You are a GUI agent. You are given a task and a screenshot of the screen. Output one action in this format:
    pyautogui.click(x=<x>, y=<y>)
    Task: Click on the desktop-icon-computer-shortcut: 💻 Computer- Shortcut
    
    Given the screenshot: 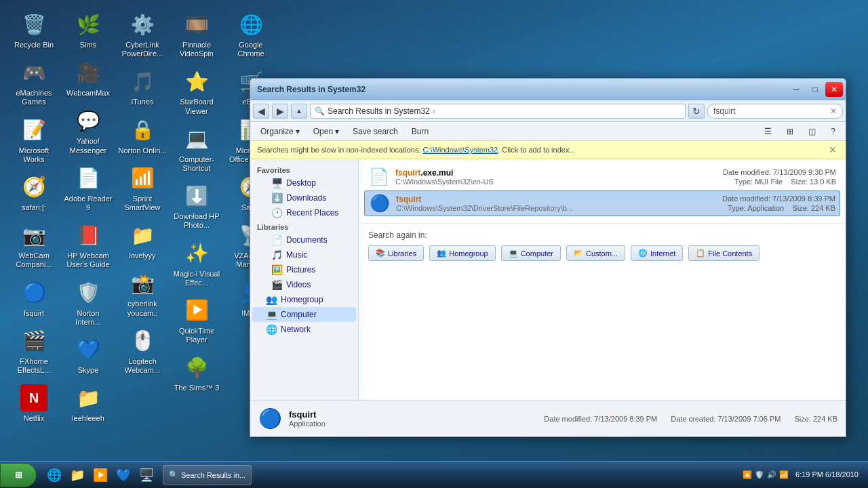 What is the action you would take?
    pyautogui.click(x=197, y=149)
    